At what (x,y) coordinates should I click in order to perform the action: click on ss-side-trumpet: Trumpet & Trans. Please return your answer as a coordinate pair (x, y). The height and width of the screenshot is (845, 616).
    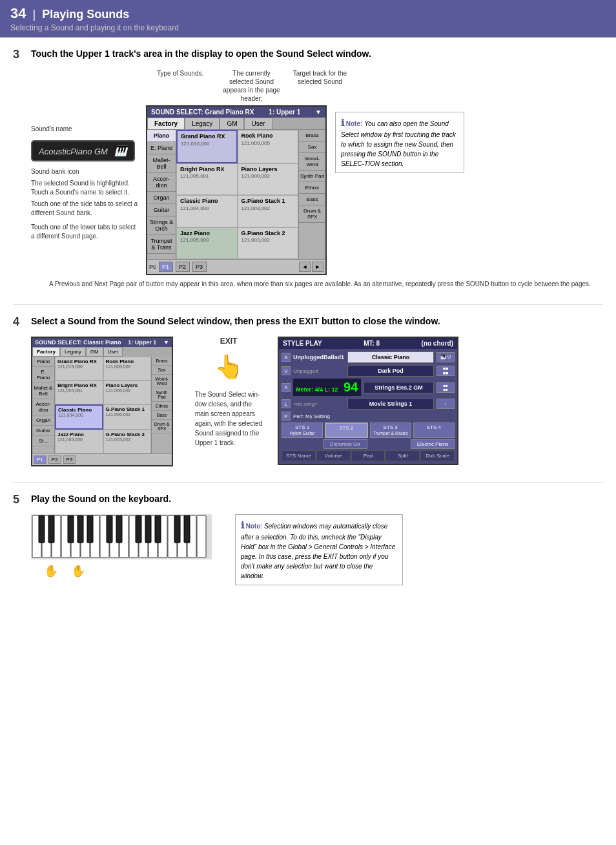
    Looking at the image, I should click on (161, 244).